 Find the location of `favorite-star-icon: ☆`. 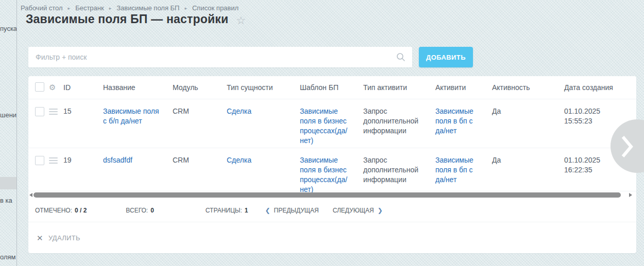

favorite-star-icon: ☆ is located at coordinates (241, 21).